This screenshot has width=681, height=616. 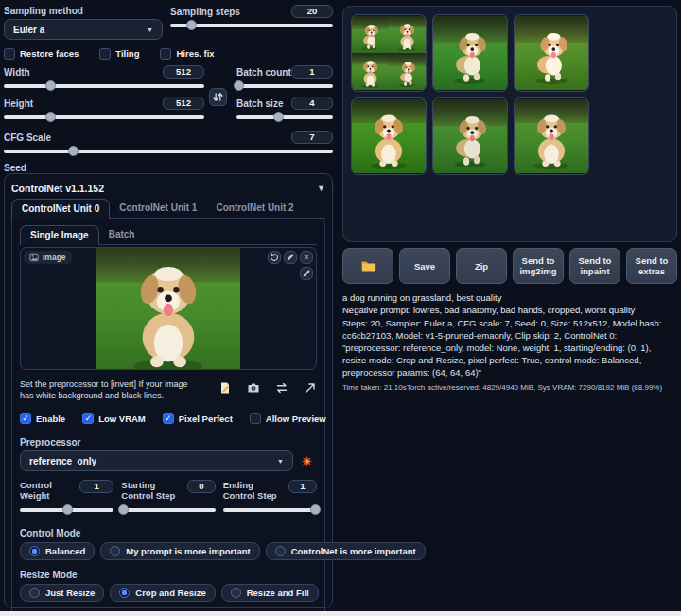 I want to click on undo-image-button, so click(x=274, y=257).